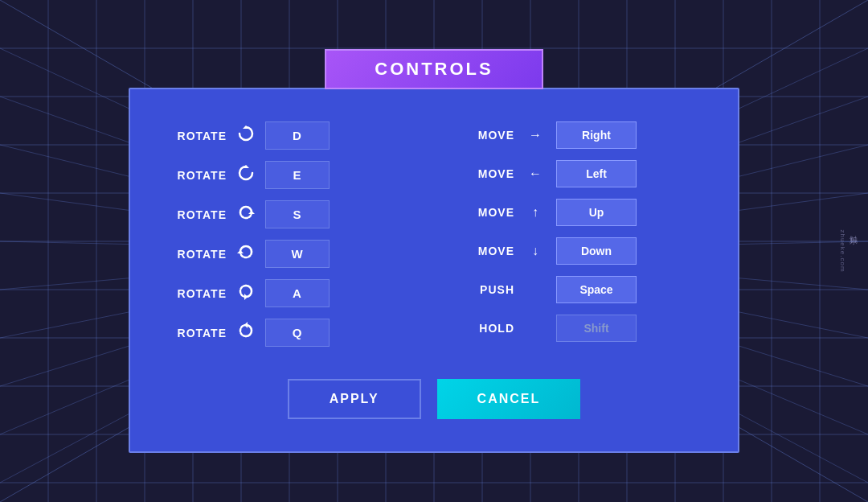 The height and width of the screenshot is (502, 868). What do you see at coordinates (578, 290) in the screenshot?
I see `control-row-push-space: PUSH Space` at bounding box center [578, 290].